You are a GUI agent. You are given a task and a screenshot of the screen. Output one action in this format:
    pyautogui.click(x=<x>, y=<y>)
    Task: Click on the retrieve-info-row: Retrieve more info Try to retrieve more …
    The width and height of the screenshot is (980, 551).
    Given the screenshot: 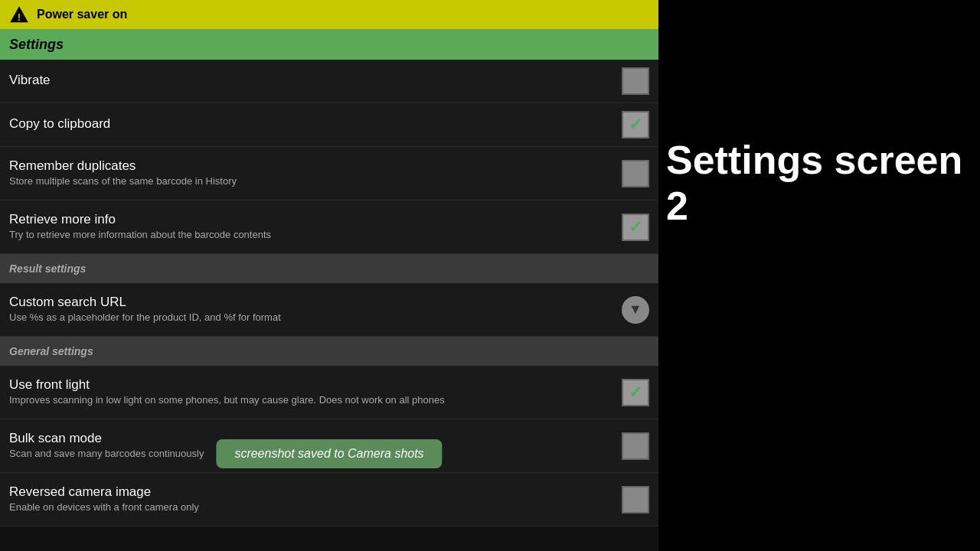 What is the action you would take?
    pyautogui.click(x=329, y=227)
    